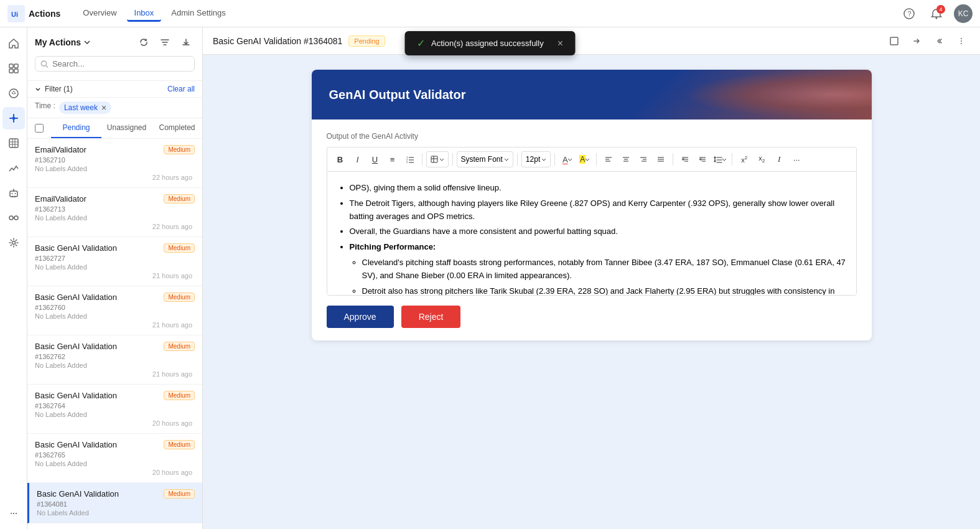 This screenshot has height=529, width=980. What do you see at coordinates (560, 44) in the screenshot?
I see `toast-close-button: ×` at bounding box center [560, 44].